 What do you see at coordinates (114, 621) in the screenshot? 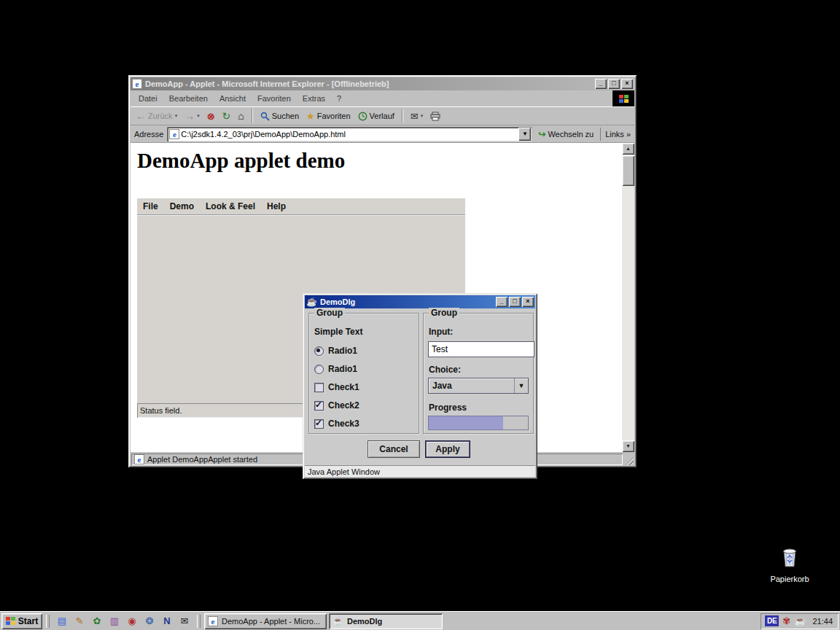
I see `quicklaunch-icon: ▥` at bounding box center [114, 621].